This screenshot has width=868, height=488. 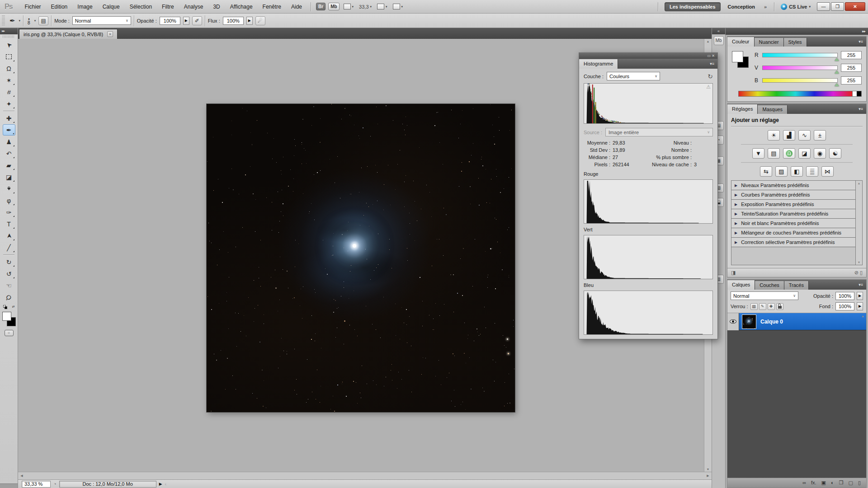 I want to click on new-adjustment-layer-button: ◐, so click(x=833, y=483).